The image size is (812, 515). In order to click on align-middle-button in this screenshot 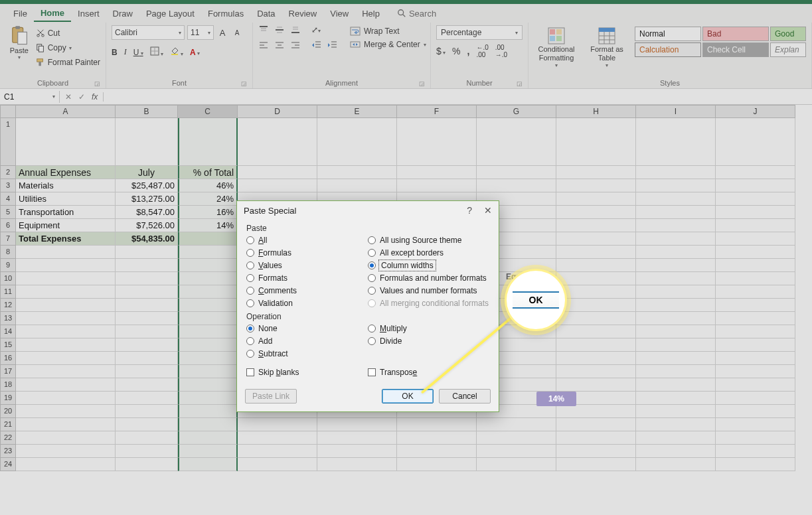, I will do `click(280, 31)`.